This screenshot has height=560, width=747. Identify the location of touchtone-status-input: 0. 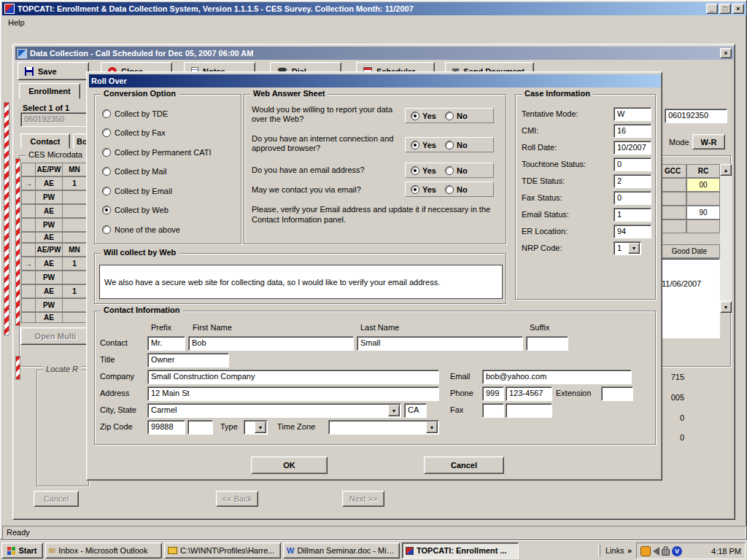
(632, 165).